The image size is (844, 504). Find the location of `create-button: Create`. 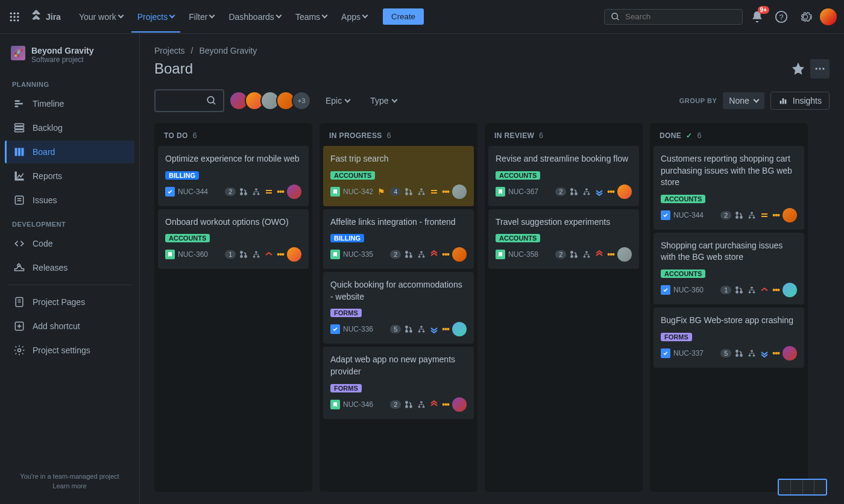

create-button: Create is located at coordinates (403, 17).